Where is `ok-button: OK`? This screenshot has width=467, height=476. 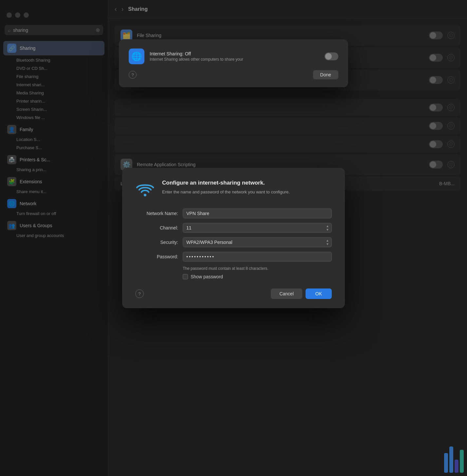 ok-button: OK is located at coordinates (319, 294).